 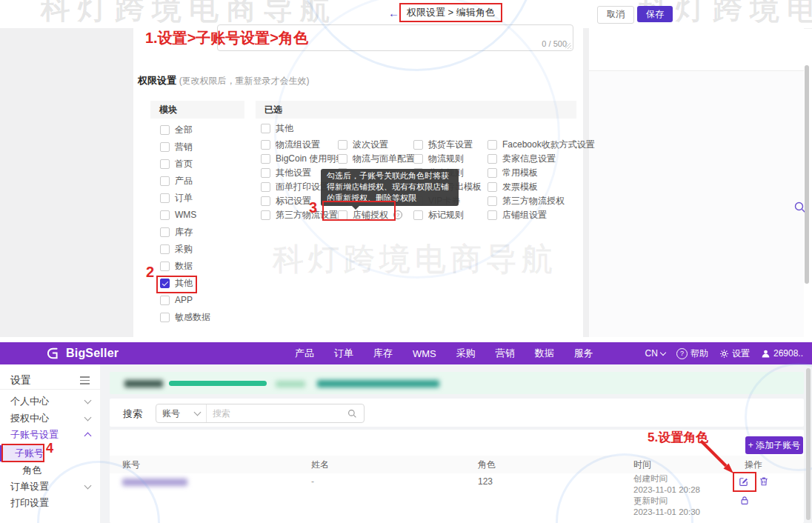 What do you see at coordinates (62, 470) in the screenshot?
I see `sidebar-item-role: 角色` at bounding box center [62, 470].